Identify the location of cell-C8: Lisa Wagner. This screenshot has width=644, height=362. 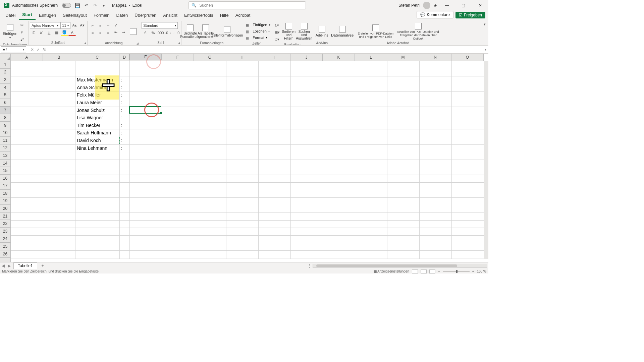
(90, 118).